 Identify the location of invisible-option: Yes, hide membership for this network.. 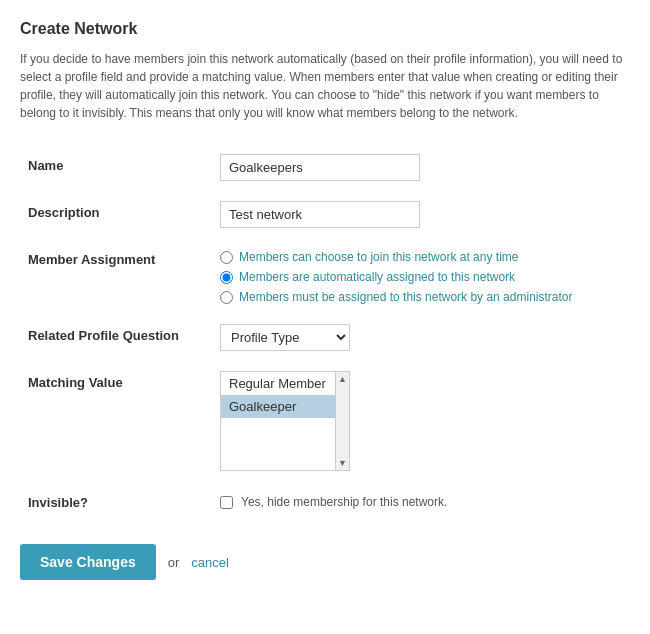
(421, 500).